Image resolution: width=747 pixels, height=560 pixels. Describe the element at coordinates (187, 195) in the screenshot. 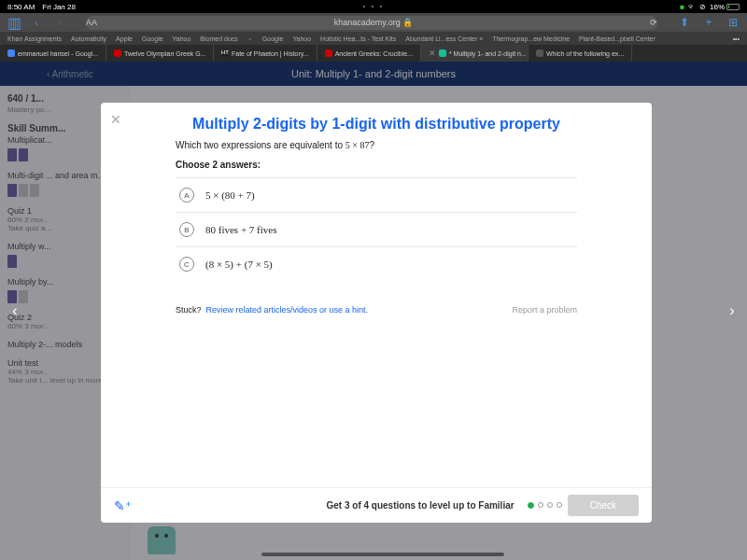

I see `answer-letter-badge: A` at that location.